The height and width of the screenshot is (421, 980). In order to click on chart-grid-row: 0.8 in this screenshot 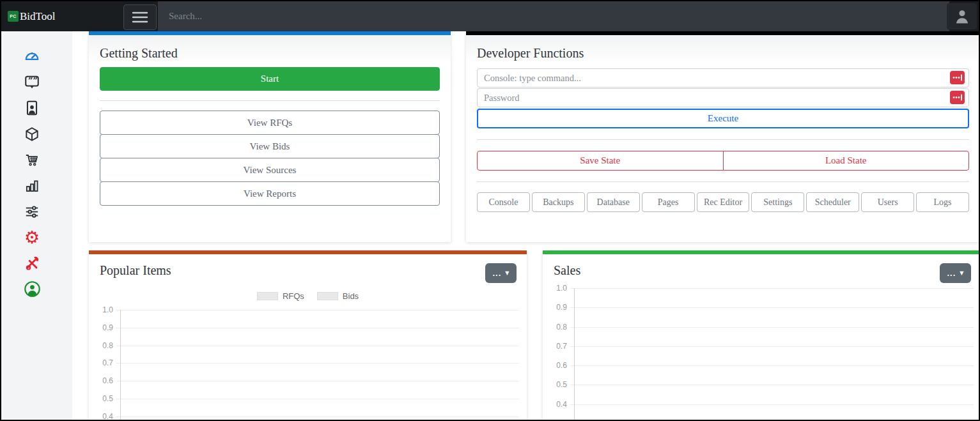, I will do `click(308, 355)`.